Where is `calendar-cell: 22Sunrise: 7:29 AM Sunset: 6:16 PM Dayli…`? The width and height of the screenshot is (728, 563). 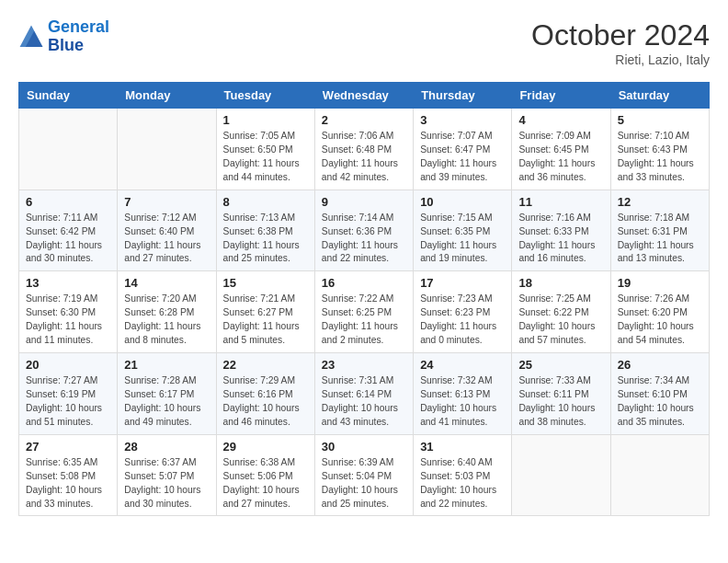
calendar-cell: 22Sunrise: 7:29 AM Sunset: 6:16 PM Dayli… is located at coordinates (265, 394).